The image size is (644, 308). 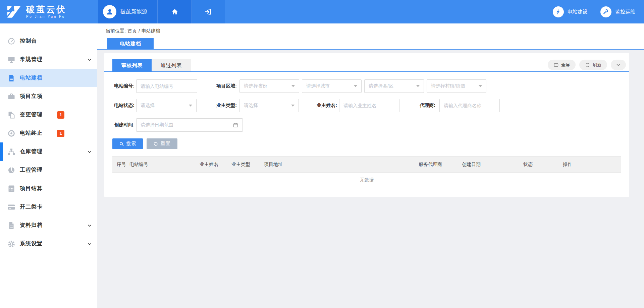 What do you see at coordinates (543, 165) in the screenshot?
I see `col-status: 状态` at bounding box center [543, 165].